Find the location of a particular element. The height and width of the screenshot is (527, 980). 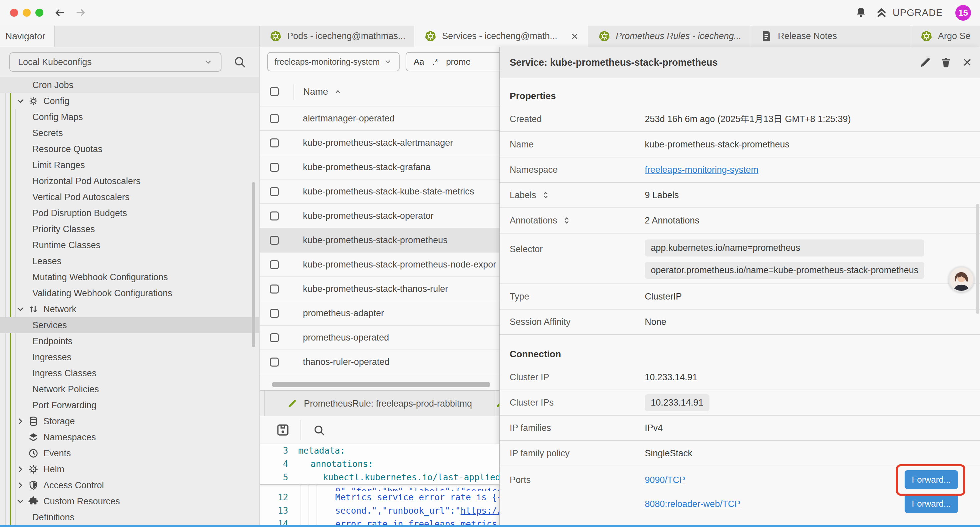

minimize-window-button is located at coordinates (27, 13).